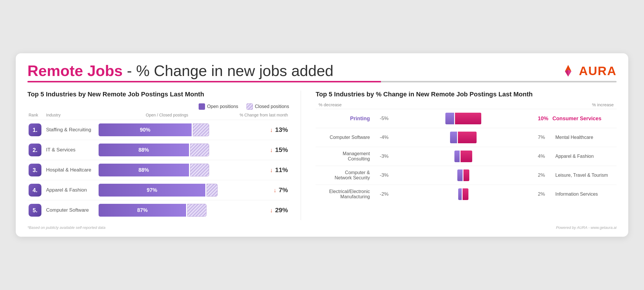  I want to click on bar-open: 90%, so click(145, 130).